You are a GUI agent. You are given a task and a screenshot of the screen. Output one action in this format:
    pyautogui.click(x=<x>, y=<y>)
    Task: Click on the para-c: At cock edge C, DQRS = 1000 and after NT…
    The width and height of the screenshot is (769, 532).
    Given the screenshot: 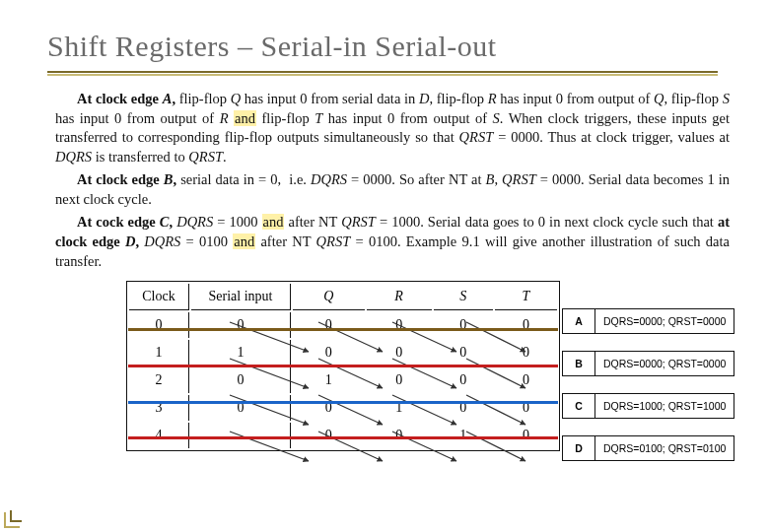 What is the action you would take?
    pyautogui.click(x=392, y=242)
    